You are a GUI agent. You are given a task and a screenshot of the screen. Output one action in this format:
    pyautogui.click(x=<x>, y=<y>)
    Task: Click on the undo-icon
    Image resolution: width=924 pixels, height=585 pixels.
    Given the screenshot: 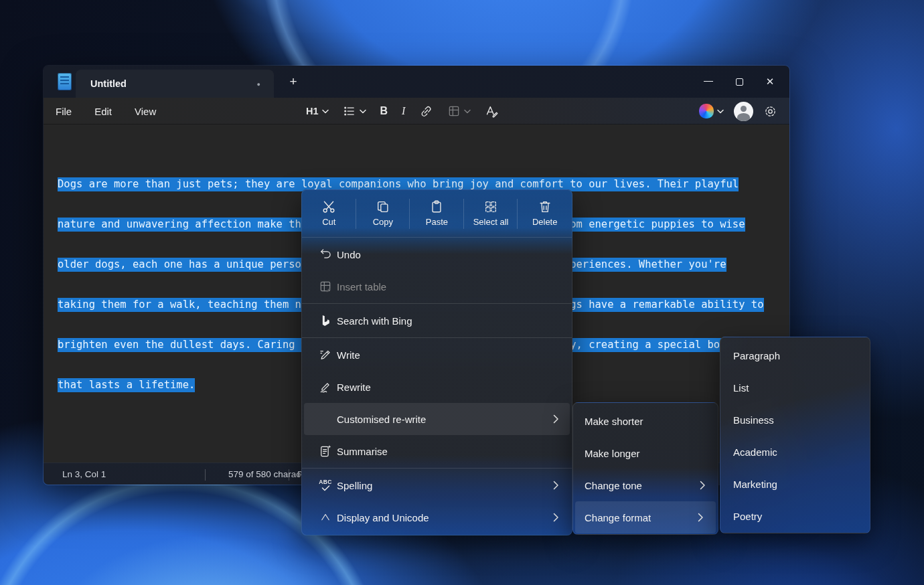 What is the action you would take?
    pyautogui.click(x=325, y=254)
    